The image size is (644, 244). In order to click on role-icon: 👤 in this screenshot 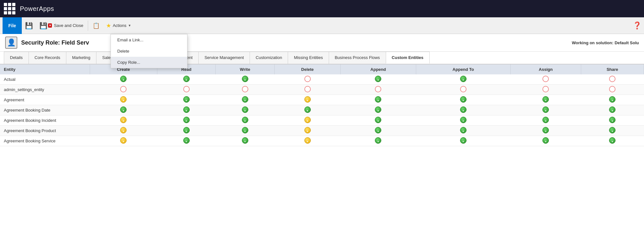, I will do `click(11, 43)`.